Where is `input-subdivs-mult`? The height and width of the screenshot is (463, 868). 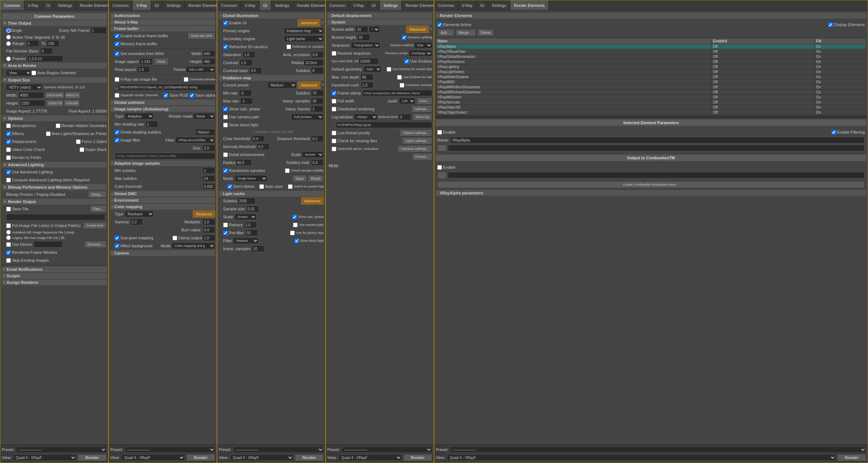 input-subdivs-mult is located at coordinates (318, 163).